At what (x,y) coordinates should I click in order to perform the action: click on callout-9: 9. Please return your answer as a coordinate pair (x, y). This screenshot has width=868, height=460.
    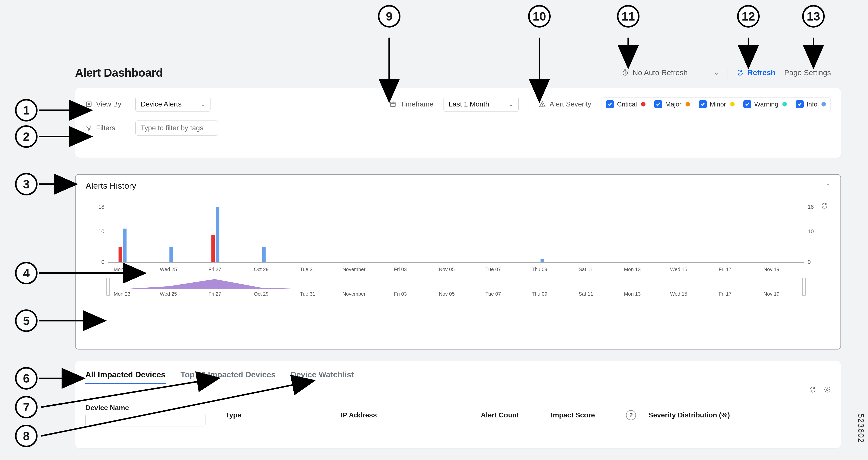
    Looking at the image, I should click on (389, 16).